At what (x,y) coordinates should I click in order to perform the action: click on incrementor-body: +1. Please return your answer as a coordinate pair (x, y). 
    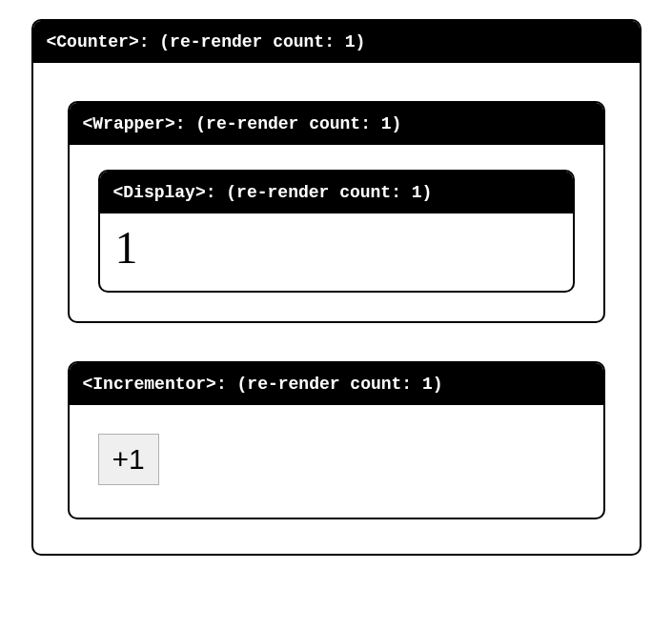
    Looking at the image, I should click on (336, 461).